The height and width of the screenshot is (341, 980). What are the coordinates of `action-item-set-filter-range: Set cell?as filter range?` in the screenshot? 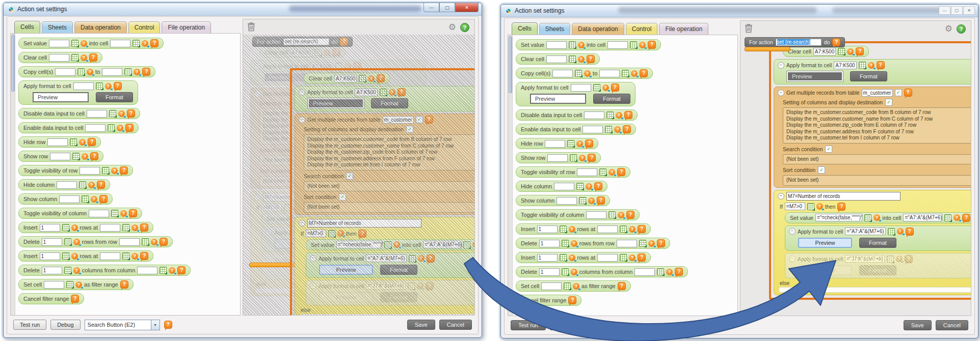 It's located at (573, 286).